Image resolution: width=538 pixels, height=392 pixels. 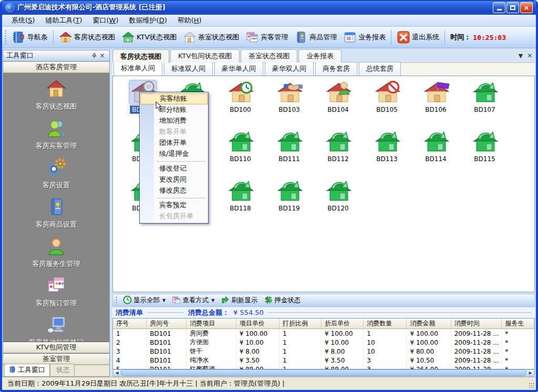 What do you see at coordinates (62, 370) in the screenshot?
I see `panel-tab-状态: 状态` at bounding box center [62, 370].